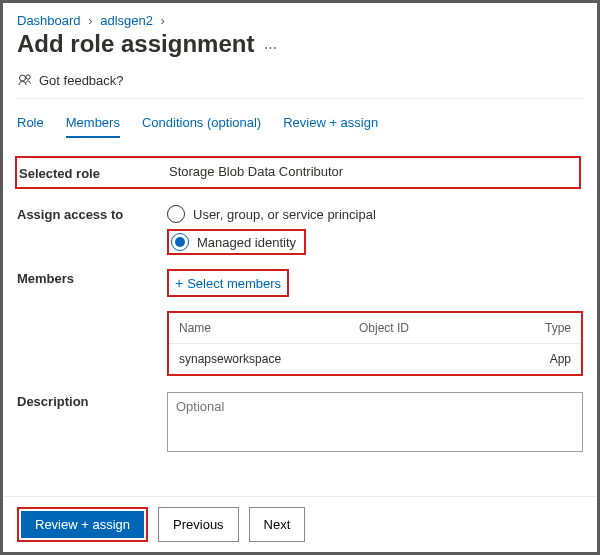 Image resolution: width=600 pixels, height=555 pixels. What do you see at coordinates (270, 48) in the screenshot?
I see `more-actions-icon: ⋯` at bounding box center [270, 48].